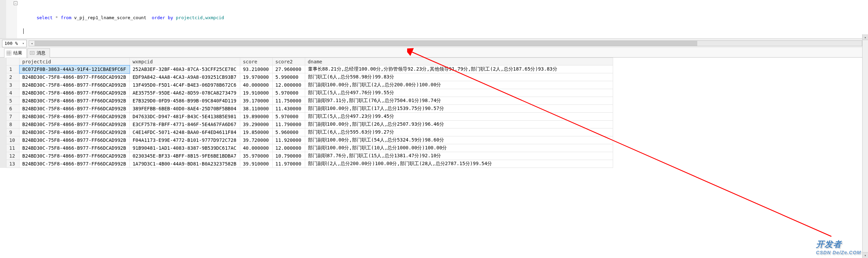  Describe the element at coordinates (256, 140) in the screenshot. I see `cell-score: 39.720000` at that location.